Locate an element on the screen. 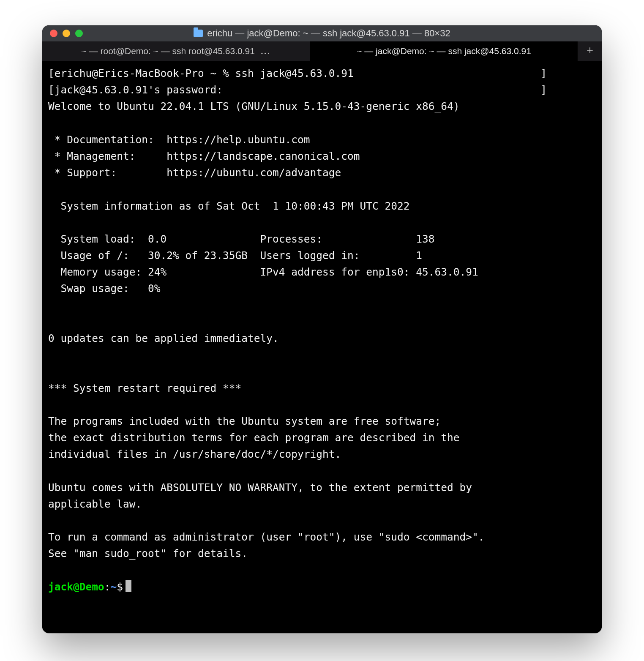 Image resolution: width=644 pixels, height=661 pixels. text-cursor is located at coordinates (128, 586).